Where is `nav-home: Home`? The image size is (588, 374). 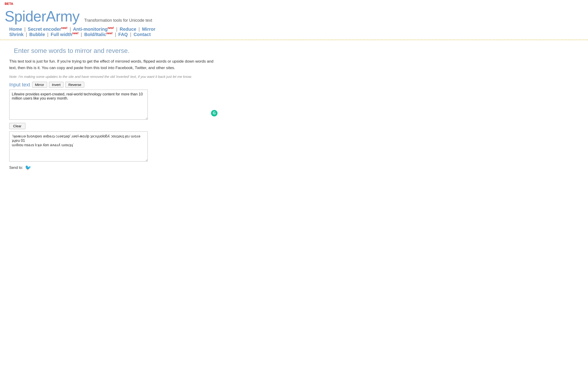
nav-home: Home is located at coordinates (16, 29).